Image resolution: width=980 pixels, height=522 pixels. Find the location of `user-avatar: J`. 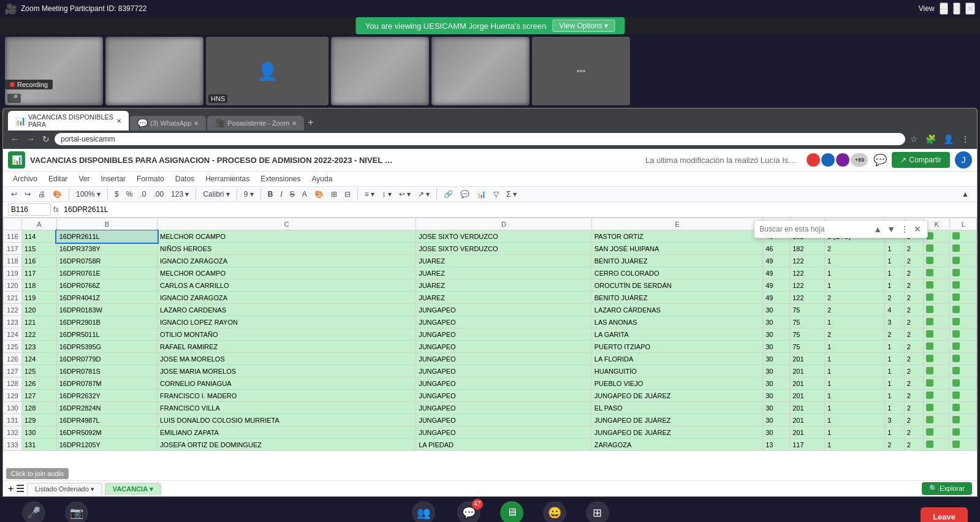

user-avatar: J is located at coordinates (963, 160).